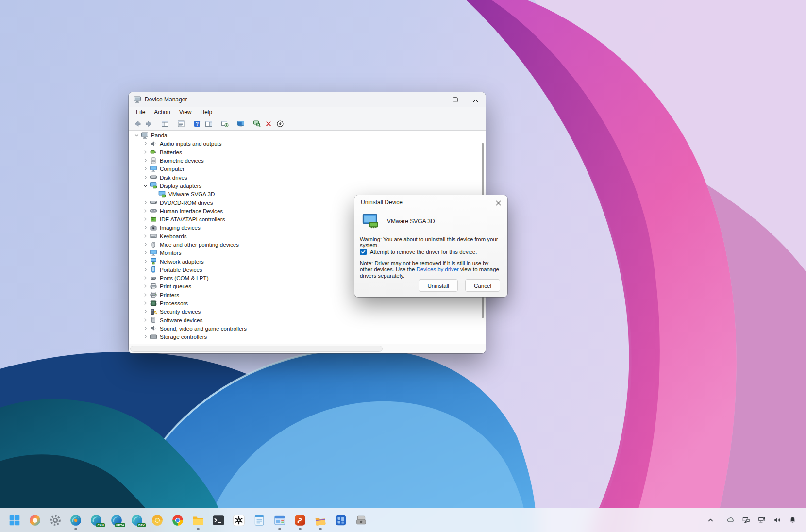 Image resolution: width=806 pixels, height=532 pixels. I want to click on taskbar-chatgpt-icon, so click(239, 520).